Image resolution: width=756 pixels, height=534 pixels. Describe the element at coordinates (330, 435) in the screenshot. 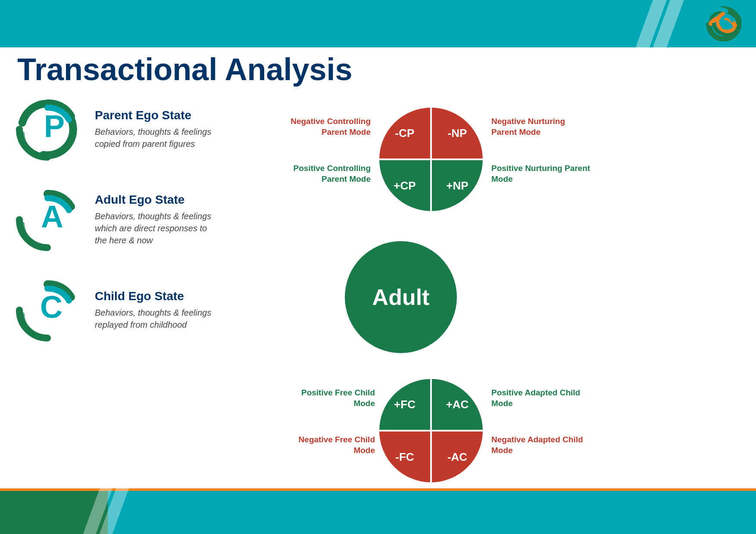

I see `child-left-labels: Positive Free Child Mode Negative Free C…` at that location.